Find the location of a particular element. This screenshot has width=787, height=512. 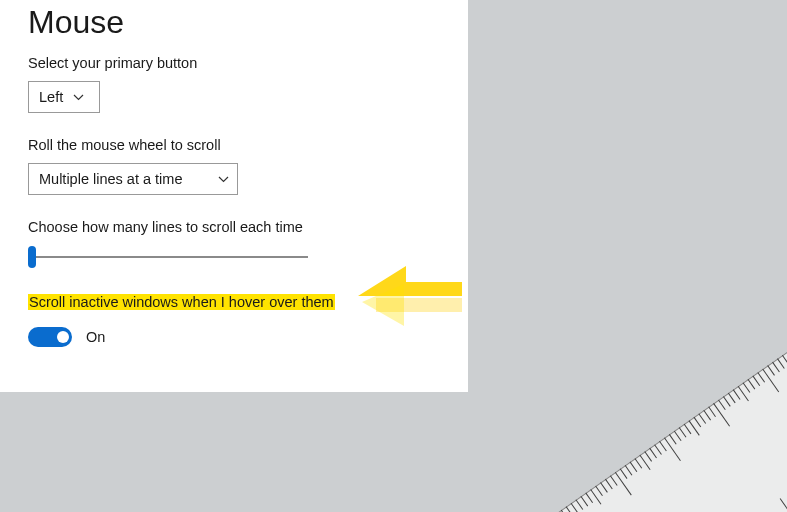

primary-button-block: Select your primary button Left is located at coordinates (234, 84).